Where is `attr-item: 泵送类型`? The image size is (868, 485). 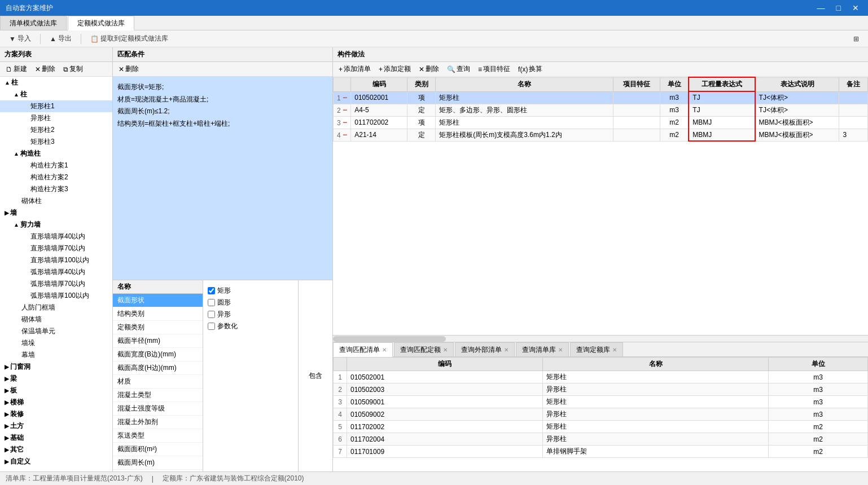
attr-item: 泵送类型 is located at coordinates (158, 436).